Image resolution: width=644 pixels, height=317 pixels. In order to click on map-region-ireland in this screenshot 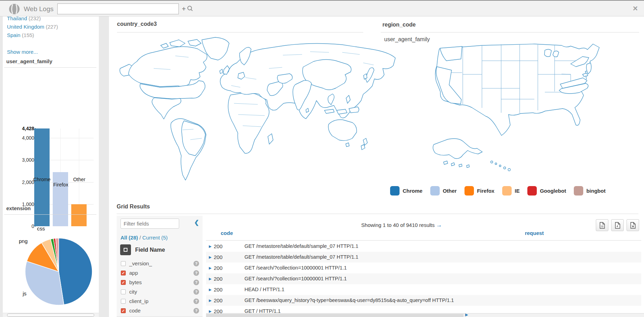, I will do `click(221, 71)`.